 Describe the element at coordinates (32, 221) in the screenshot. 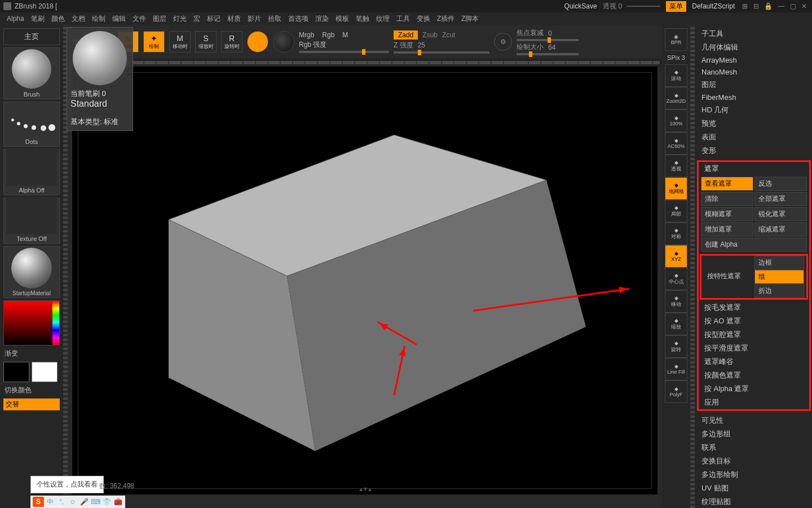

I see `texture-thumbnail: Texture Off` at that location.